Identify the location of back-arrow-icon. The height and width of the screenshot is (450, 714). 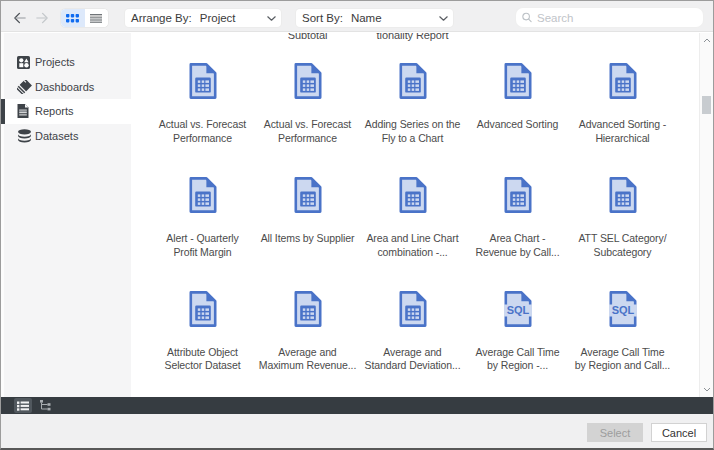
(20, 18).